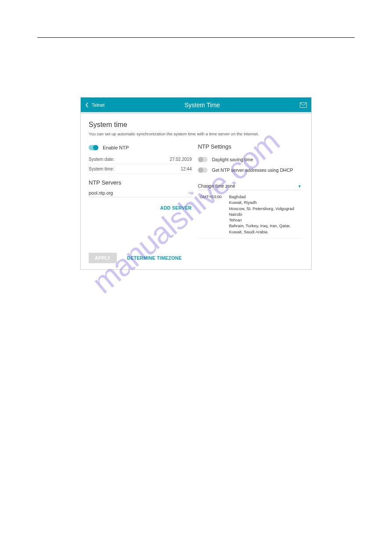  Describe the element at coordinates (189, 193) in the screenshot. I see `clear-server-icon: ×` at that location.